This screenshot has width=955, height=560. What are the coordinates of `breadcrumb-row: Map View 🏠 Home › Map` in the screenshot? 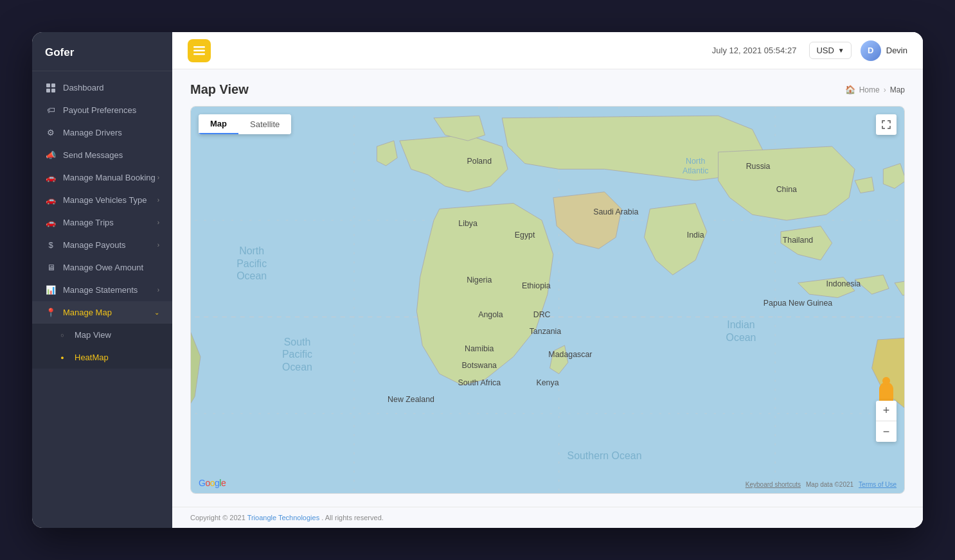 It's located at (548, 90).